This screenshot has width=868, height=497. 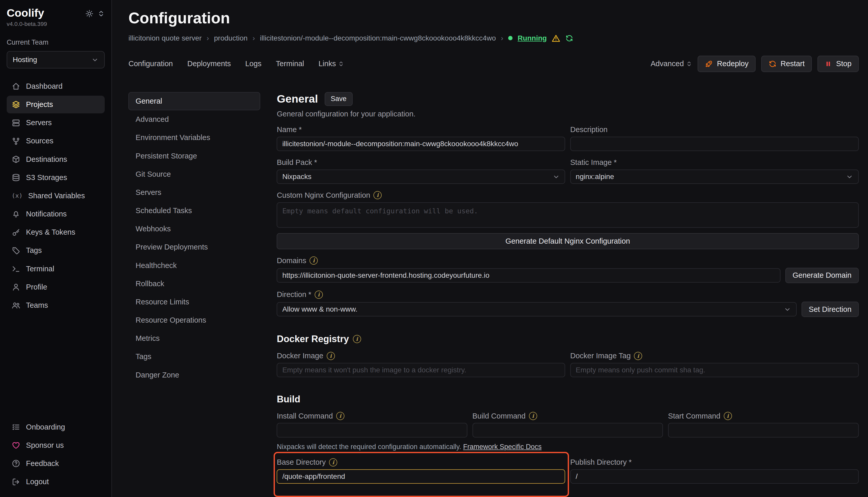 What do you see at coordinates (56, 104) in the screenshot?
I see `sidebar-item-projects: Projects` at bounding box center [56, 104].